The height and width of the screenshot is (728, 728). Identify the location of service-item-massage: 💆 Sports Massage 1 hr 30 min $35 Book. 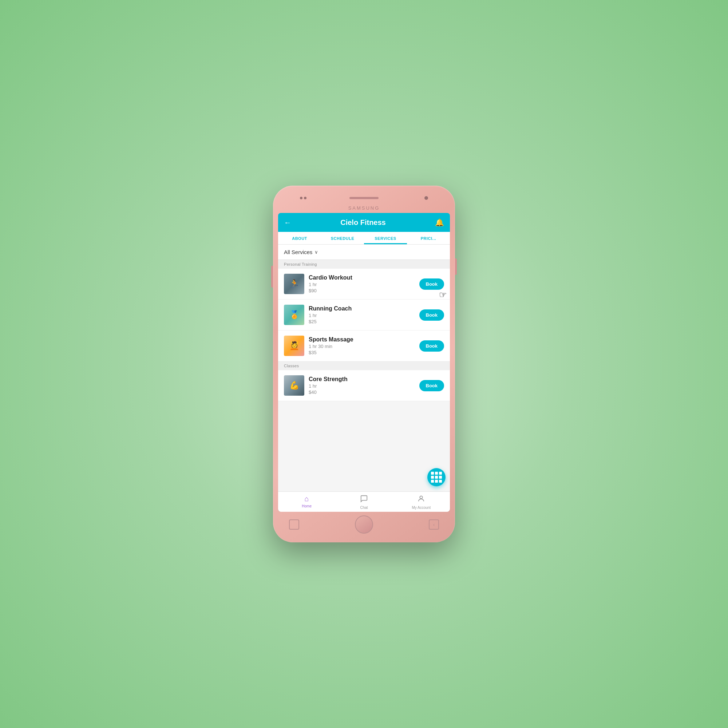
(364, 346).